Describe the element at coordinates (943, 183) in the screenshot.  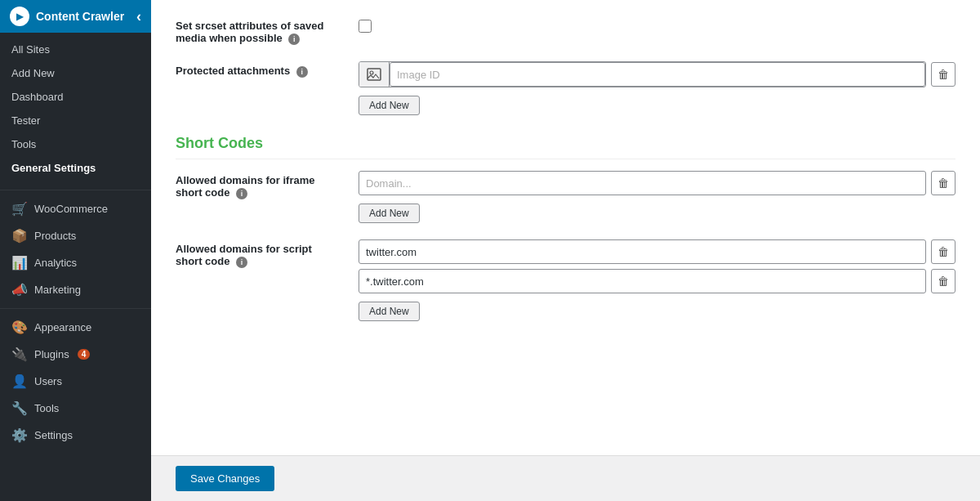
I see `domain-iframe-delete-button: 🗑` at that location.